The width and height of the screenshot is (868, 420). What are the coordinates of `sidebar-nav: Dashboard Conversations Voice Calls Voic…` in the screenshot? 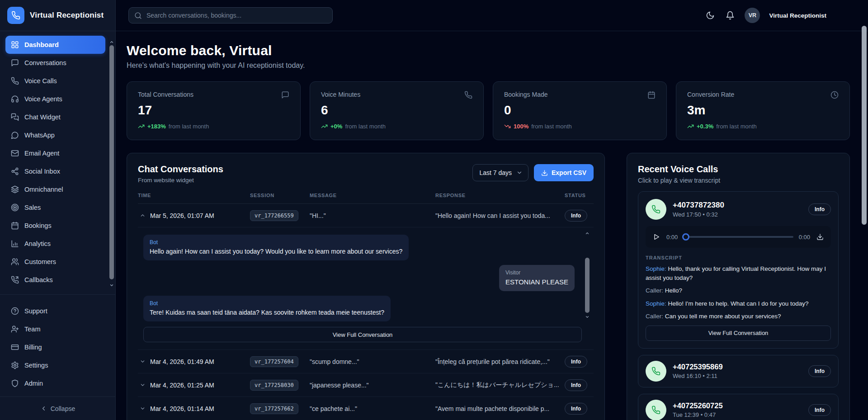 It's located at (58, 161).